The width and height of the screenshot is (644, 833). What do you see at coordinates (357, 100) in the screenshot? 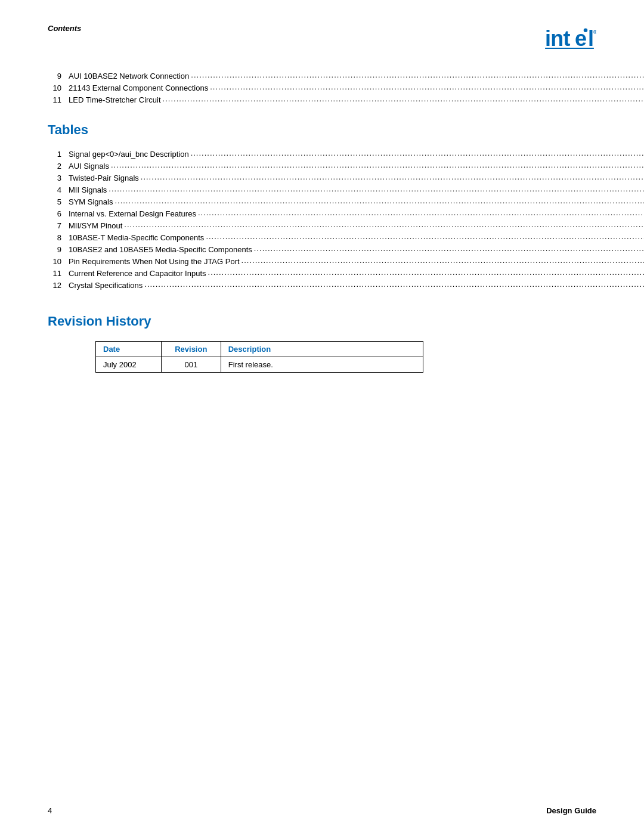
I see `toc-row-content: LED Time-Stretcher Circuit 22` at bounding box center [357, 100].